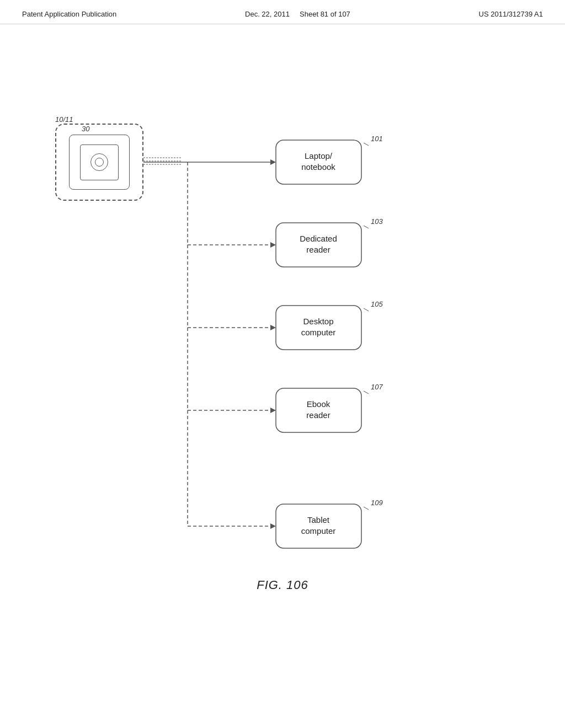  What do you see at coordinates (511, 14) in the screenshot?
I see `header-right: US 2011/312739 A1` at bounding box center [511, 14].